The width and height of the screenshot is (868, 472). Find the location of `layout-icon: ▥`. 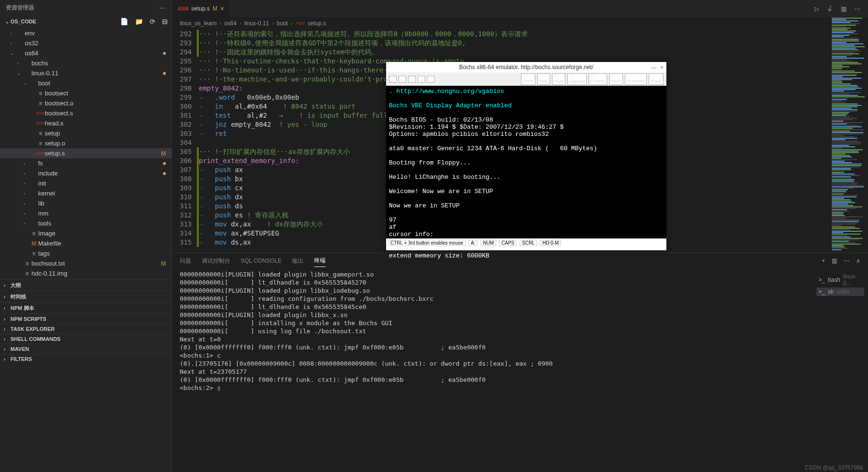

layout-icon: ▥ is located at coordinates (844, 9).